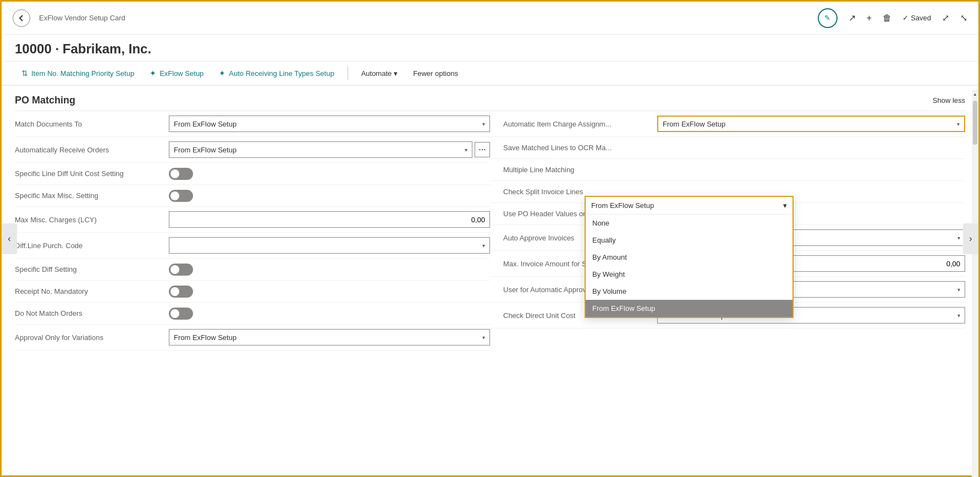 Image resolution: width=980 pixels, height=477 pixels. What do you see at coordinates (946, 18) in the screenshot?
I see `expand-button: ⤢` at bounding box center [946, 18].